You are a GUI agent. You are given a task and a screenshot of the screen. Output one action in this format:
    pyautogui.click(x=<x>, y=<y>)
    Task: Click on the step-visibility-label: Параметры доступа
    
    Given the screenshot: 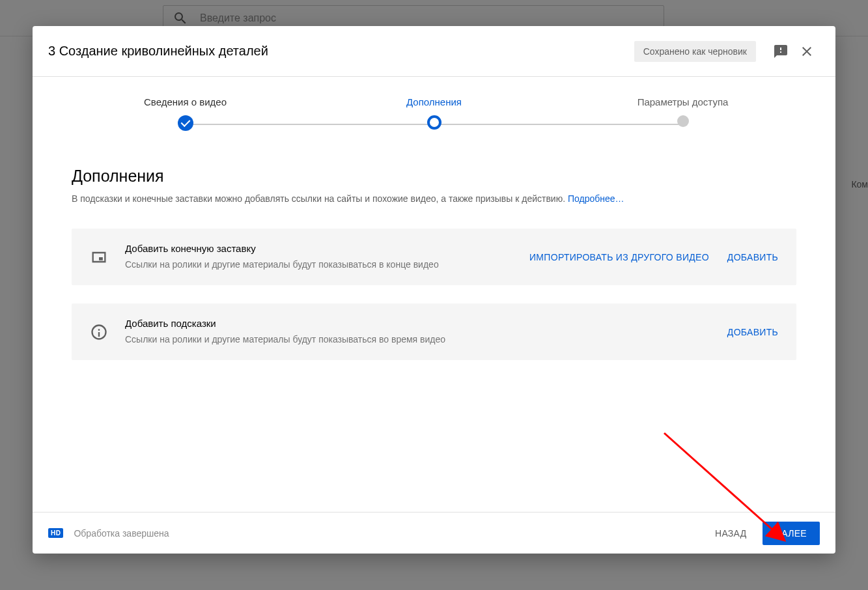 What is the action you would take?
    pyautogui.click(x=683, y=102)
    